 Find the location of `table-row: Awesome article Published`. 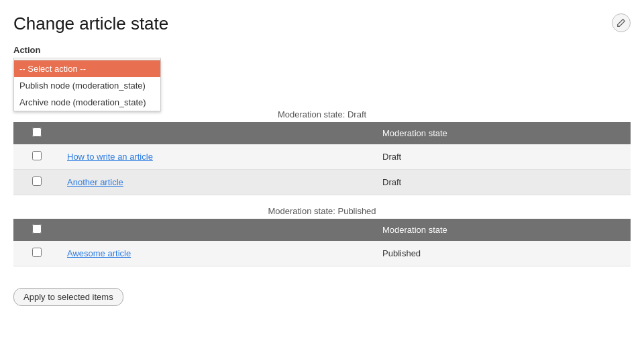

table-row: Awesome article Published is located at coordinates (322, 254).